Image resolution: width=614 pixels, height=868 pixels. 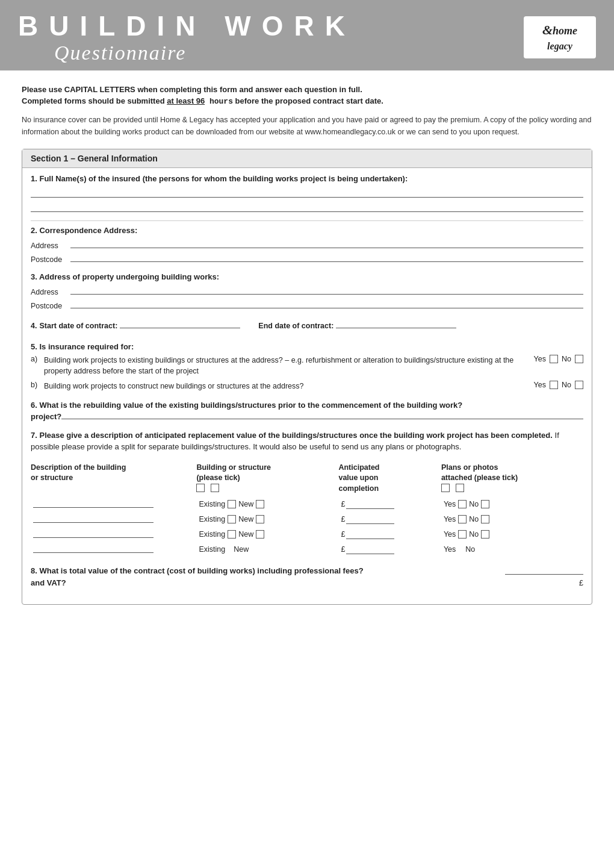 What do you see at coordinates (78, 326) in the screenshot?
I see `q4-start-label: Start date of contract:` at bounding box center [78, 326].